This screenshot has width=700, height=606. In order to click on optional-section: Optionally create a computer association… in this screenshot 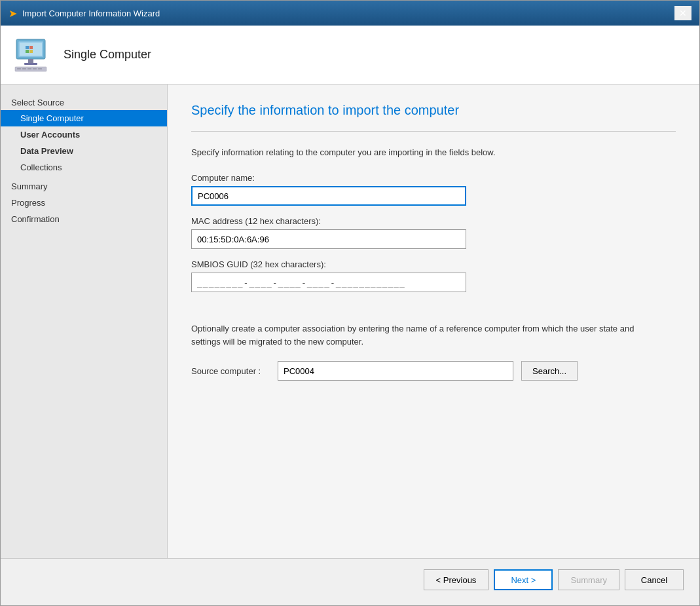, I will do `click(433, 349)`.